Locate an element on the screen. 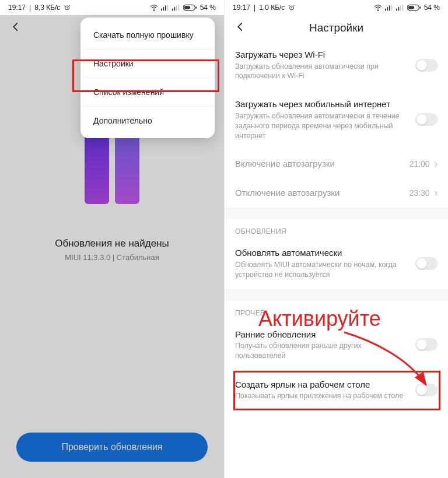 Image resolution: width=448 pixels, height=478 pixels. toggle-wifi is located at coordinates (426, 65).